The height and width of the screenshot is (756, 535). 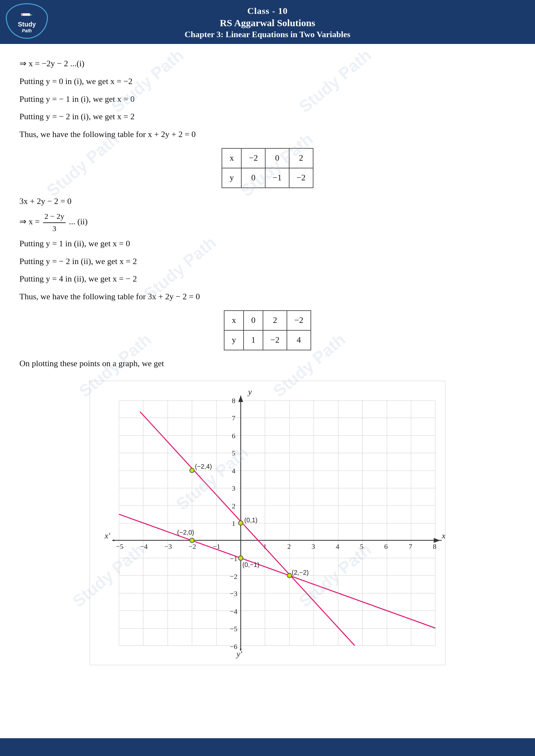 What do you see at coordinates (234, 418) in the screenshot?
I see `y-label-7: 7` at bounding box center [234, 418].